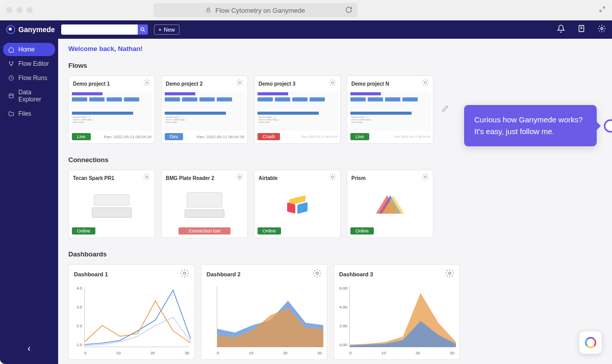  What do you see at coordinates (370, 84) in the screenshot?
I see `flow-title: Demo project N` at bounding box center [370, 84].